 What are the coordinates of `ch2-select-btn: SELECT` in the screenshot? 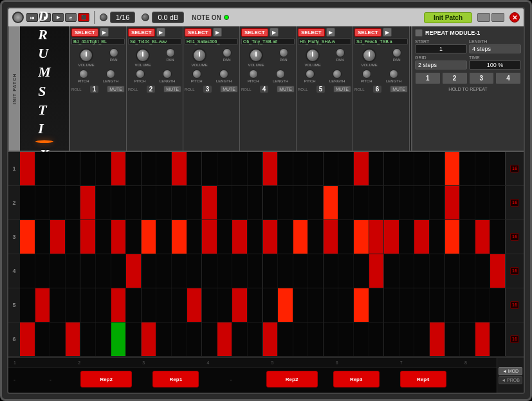 It's located at (142, 32).